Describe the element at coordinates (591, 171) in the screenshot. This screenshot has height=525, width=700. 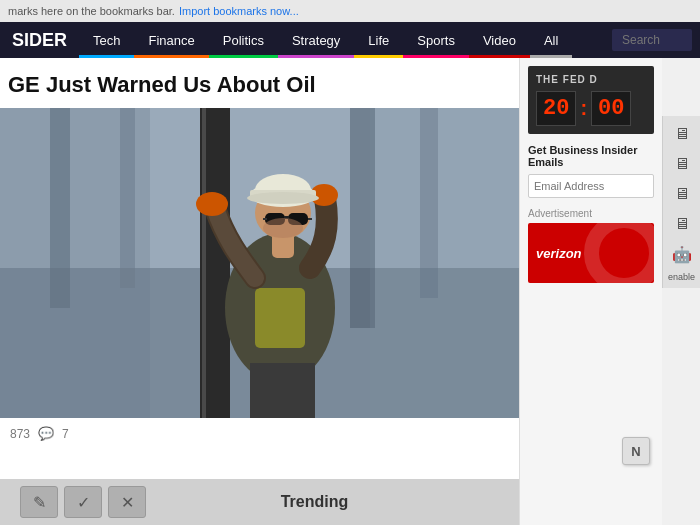
I see `email-section: Get Business Insider Emails` at that location.